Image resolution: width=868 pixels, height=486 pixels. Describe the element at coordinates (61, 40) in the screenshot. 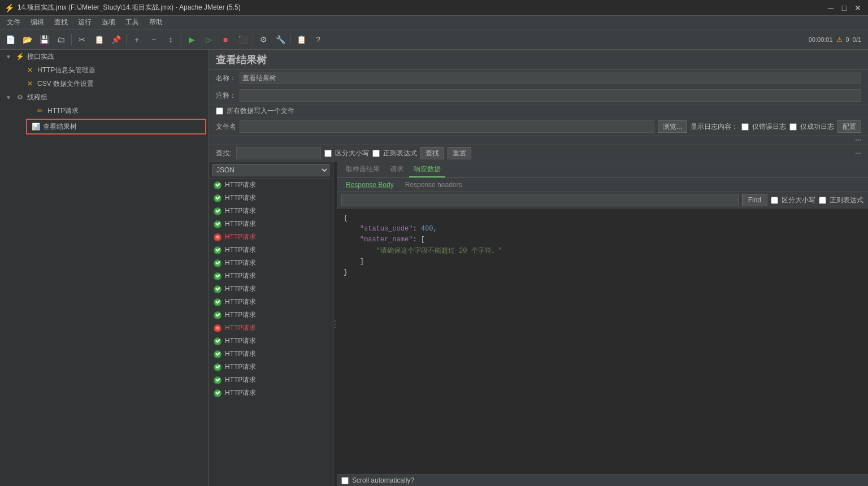

I see `toolbar-save2: 🗂` at that location.